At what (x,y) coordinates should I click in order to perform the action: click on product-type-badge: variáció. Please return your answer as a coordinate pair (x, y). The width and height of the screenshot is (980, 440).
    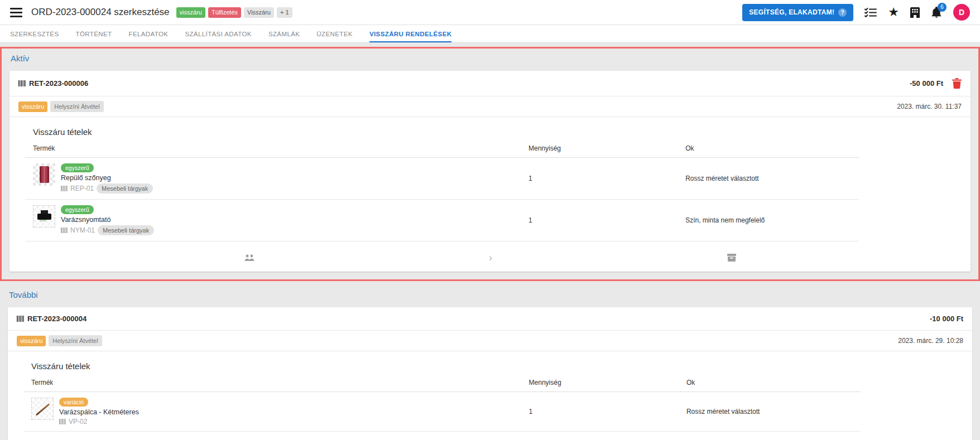
    Looking at the image, I should click on (74, 402).